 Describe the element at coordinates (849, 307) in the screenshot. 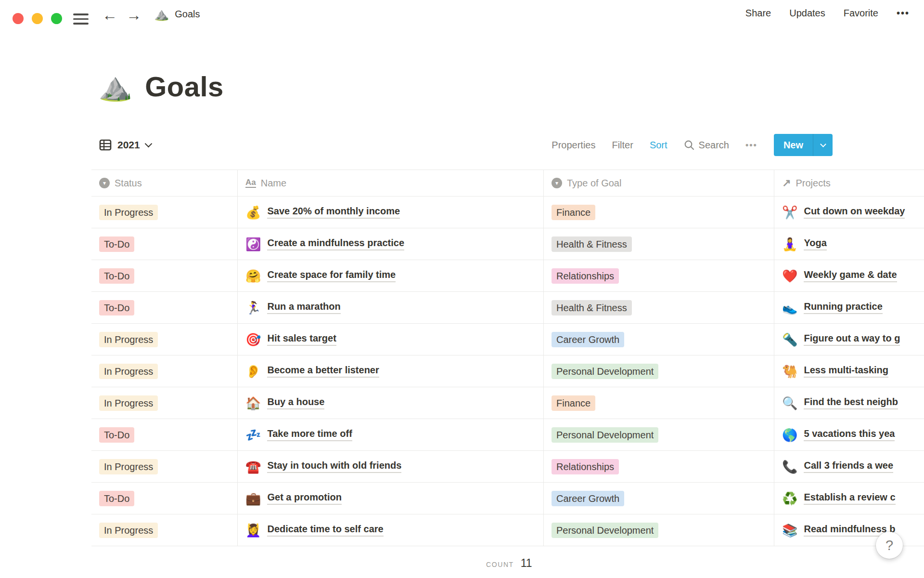

I see `projects-cell: 👟Running practice` at that location.